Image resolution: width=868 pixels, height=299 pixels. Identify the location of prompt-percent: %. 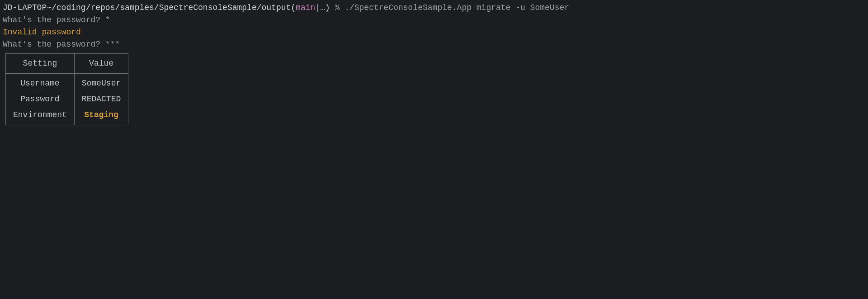
(337, 8).